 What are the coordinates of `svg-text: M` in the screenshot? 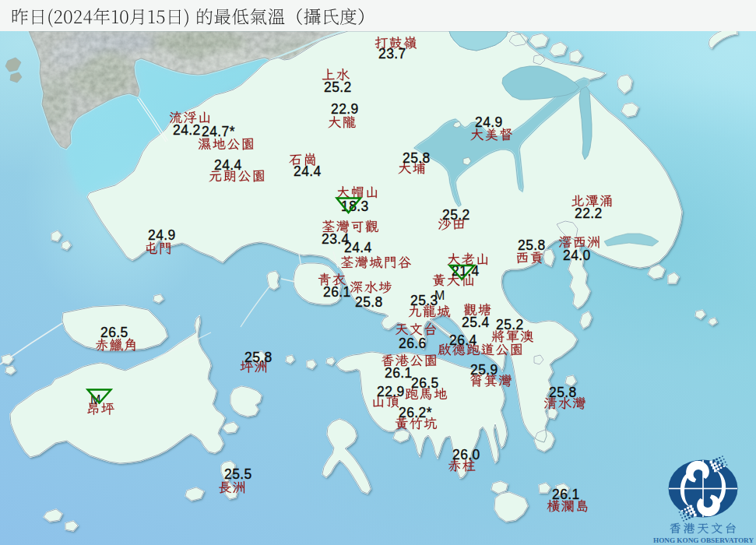 It's located at (439, 296).